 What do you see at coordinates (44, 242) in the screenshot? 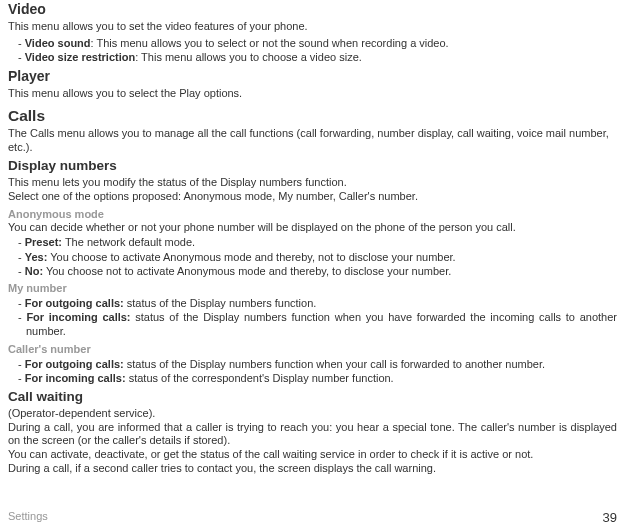
I see `anonymous-preset-label: Preset:` at bounding box center [44, 242].